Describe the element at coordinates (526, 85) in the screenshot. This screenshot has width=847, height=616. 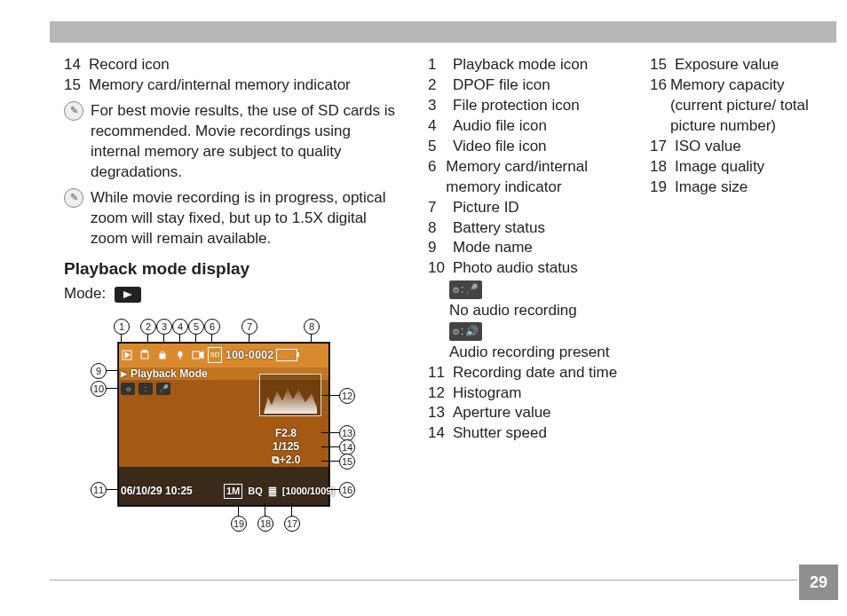
I see `list-item: 2DPOF file icon` at that location.